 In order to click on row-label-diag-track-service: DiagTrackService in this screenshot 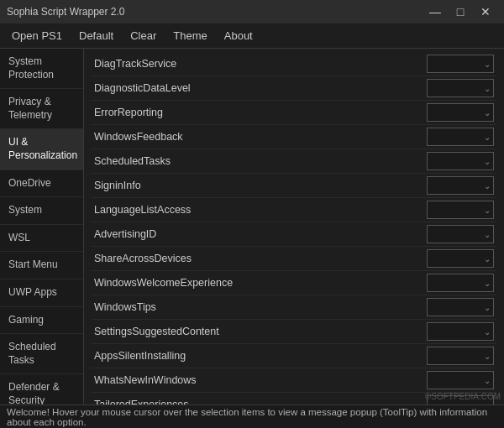, I will do `click(260, 64)`.